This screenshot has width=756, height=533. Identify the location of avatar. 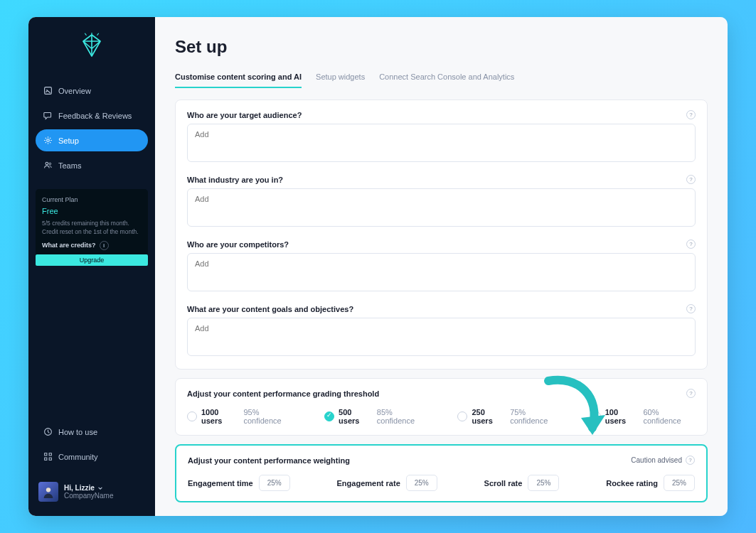
(48, 492).